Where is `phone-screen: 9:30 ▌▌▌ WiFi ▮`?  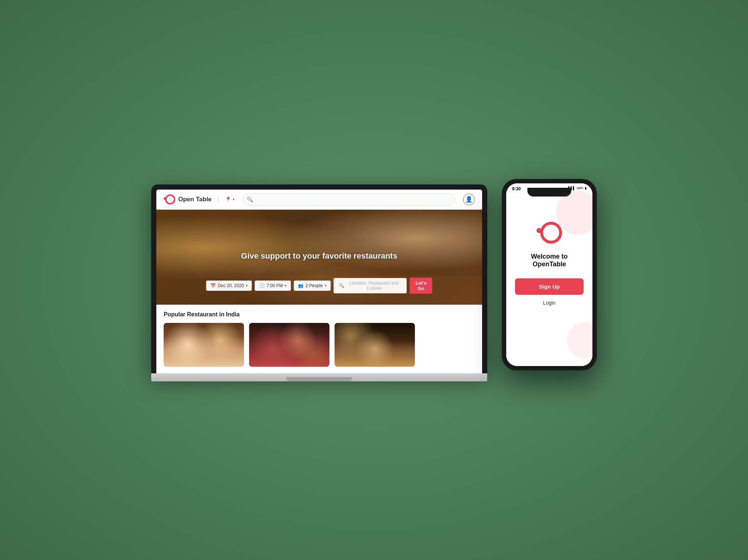 phone-screen: 9:30 ▌▌▌ WiFi ▮ is located at coordinates (549, 275).